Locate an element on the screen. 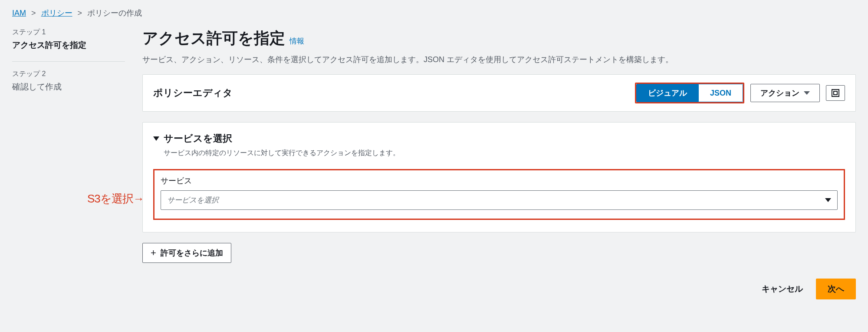 The height and width of the screenshot is (332, 868). step-label: ステップ 1 is located at coordinates (69, 32).